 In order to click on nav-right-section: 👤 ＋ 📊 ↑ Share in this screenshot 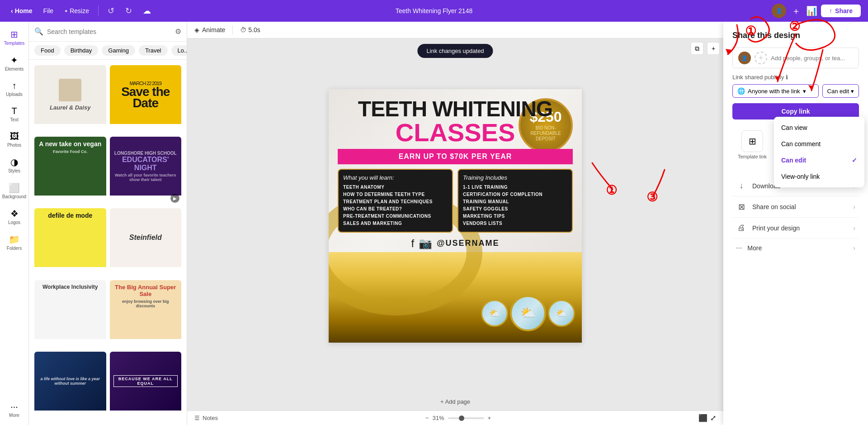, I will do `click(816, 11)`.